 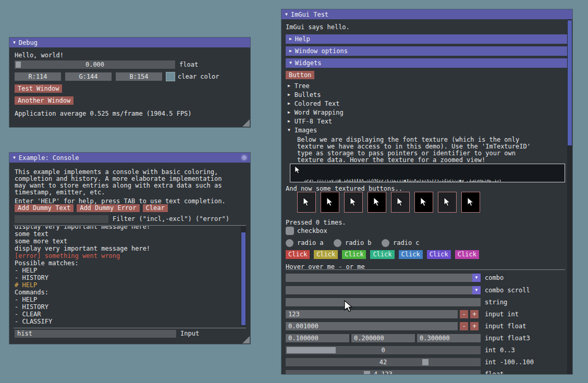 I want to click on log-line: - HELP, so click(x=130, y=300).